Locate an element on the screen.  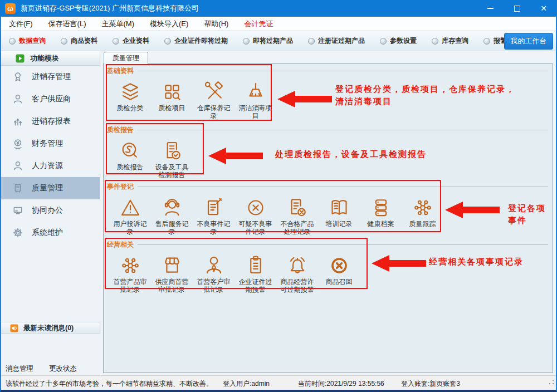
unread-messages-label: 最新未读消息(0) is located at coordinates (48, 329).